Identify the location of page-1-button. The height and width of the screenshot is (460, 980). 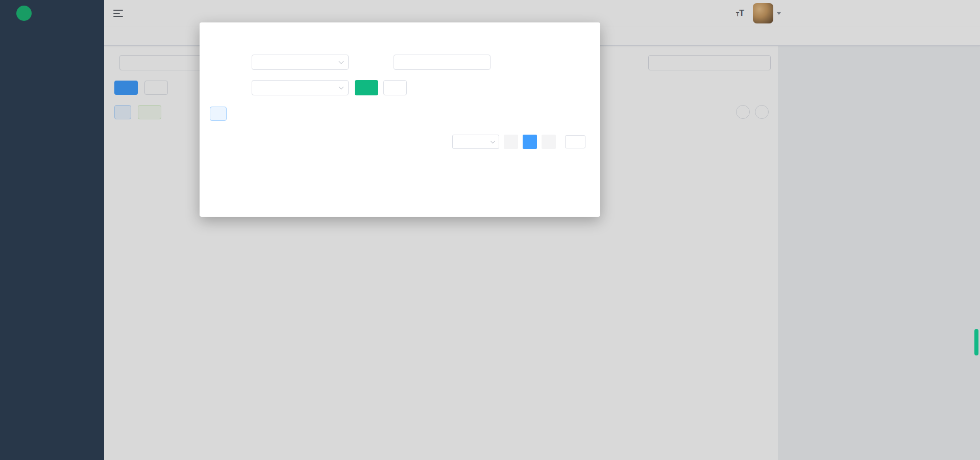
(530, 142).